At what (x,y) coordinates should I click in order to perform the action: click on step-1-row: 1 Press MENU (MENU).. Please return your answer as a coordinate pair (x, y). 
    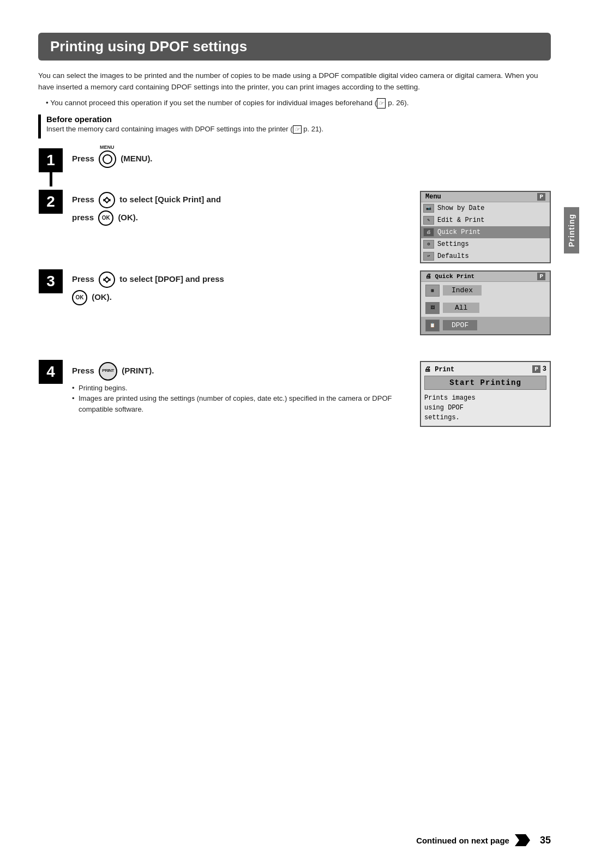
    Looking at the image, I should click on (294, 167).